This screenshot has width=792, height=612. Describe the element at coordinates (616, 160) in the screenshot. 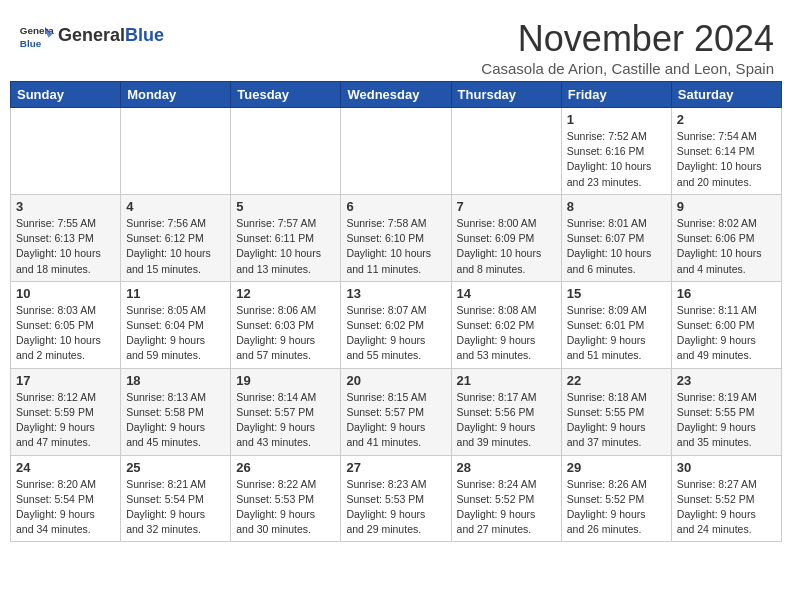

I see `day-info: Sunrise: 7:52 AM Sunset: 6:16 PM Dayligh…` at that location.